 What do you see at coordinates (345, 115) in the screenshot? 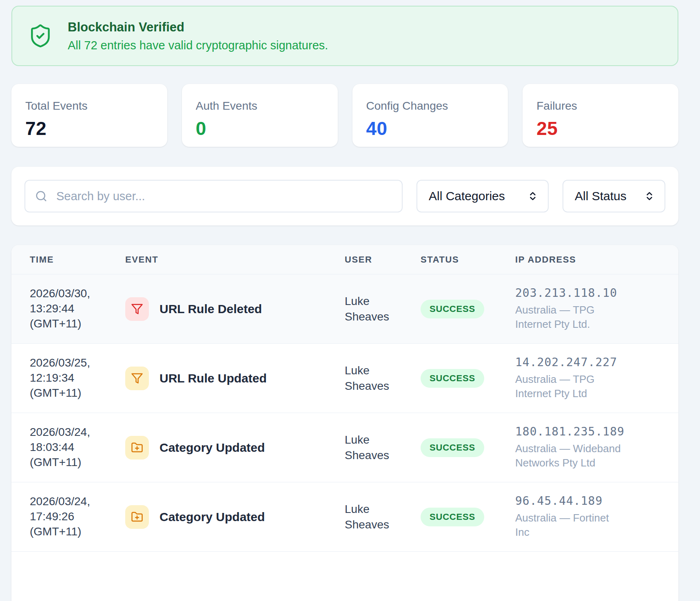
I see `stats-row: Total Events 72 Auth Events 0 Config Cha…` at bounding box center [345, 115].